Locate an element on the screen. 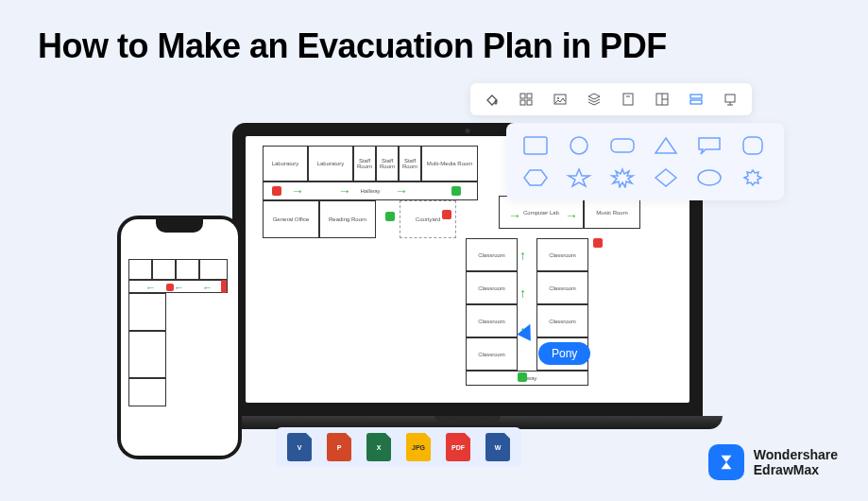 Image resolution: width=868 pixels, height=501 pixels. shape-triangle is located at coordinates (666, 146).